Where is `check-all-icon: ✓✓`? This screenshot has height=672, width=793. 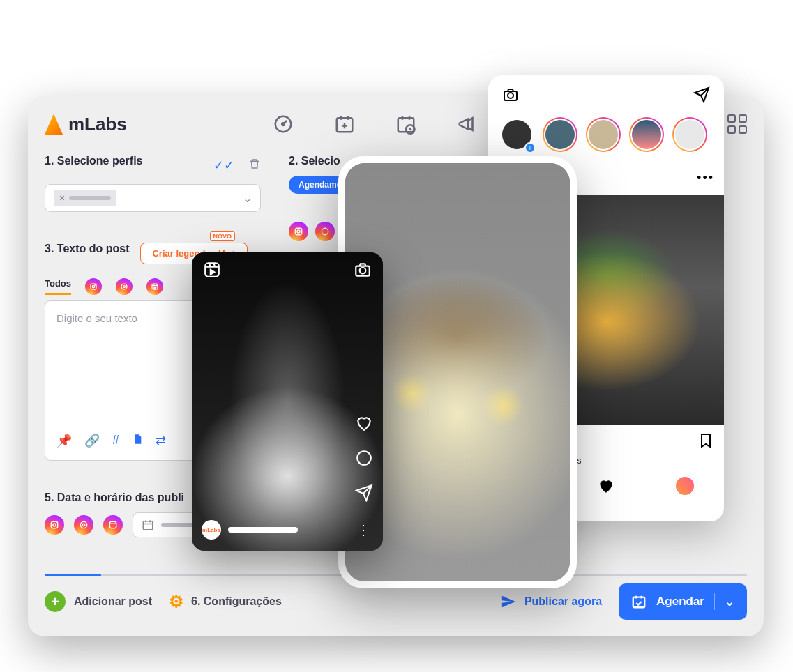 check-all-icon: ✓✓ is located at coordinates (224, 165).